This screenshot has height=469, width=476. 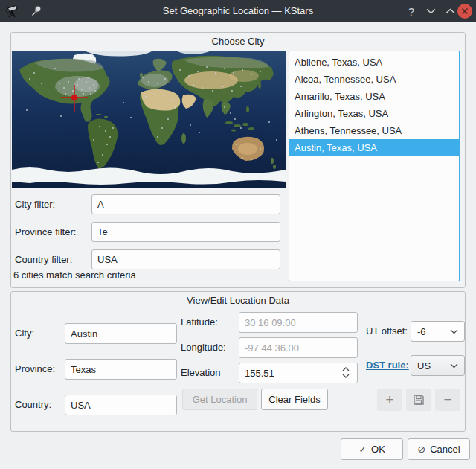 What do you see at coordinates (238, 301) in the screenshot?
I see `location-data-title: View/Edit Location Data` at bounding box center [238, 301].